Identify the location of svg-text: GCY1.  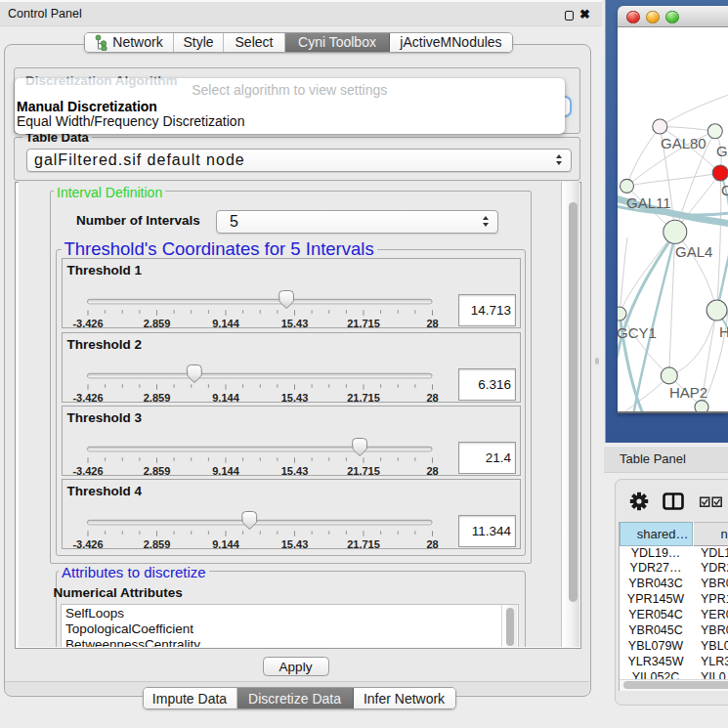
(637, 332).